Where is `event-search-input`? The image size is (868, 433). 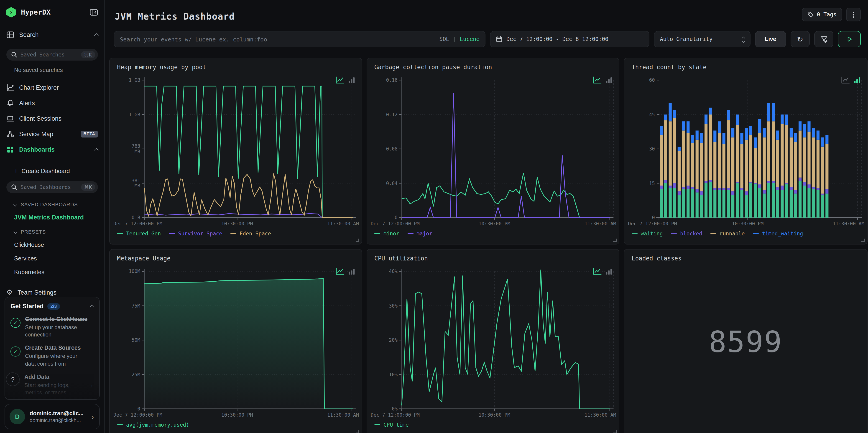
event-search-input is located at coordinates (277, 39).